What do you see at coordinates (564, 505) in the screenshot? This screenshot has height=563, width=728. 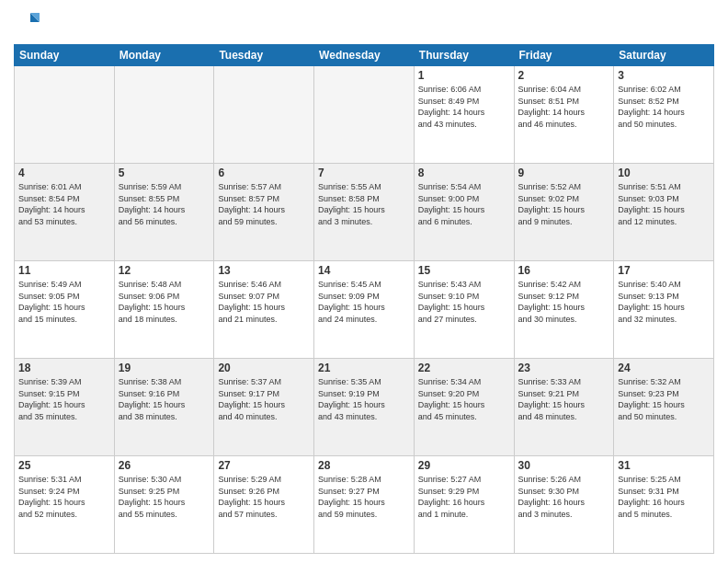 I see `calendar-cell: 30Sunrise: 5:26 AM Sunset: 9:30 PM Dayli…` at bounding box center [564, 505].